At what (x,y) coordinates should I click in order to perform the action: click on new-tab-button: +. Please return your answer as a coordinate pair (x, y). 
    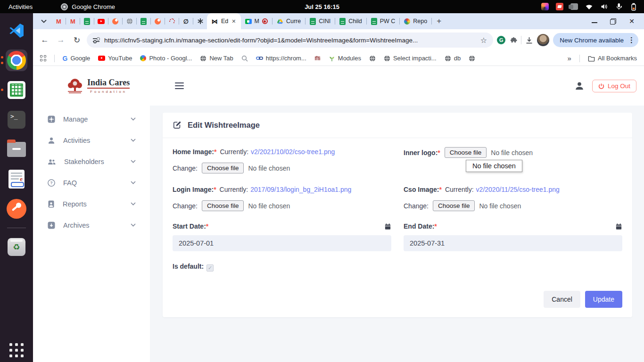
    Looking at the image, I should click on (439, 21).